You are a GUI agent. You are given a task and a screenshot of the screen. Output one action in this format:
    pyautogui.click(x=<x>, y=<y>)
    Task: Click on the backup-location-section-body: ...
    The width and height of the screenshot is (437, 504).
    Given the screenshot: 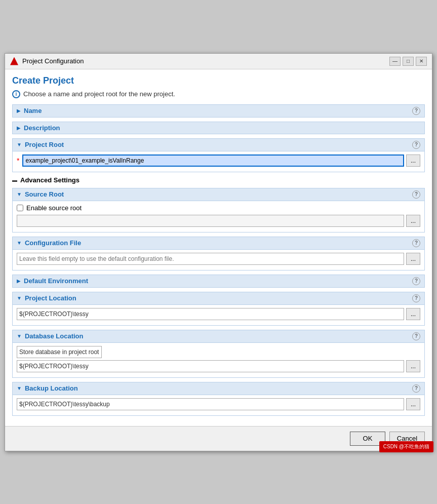 What is the action you would take?
    pyautogui.click(x=219, y=405)
    